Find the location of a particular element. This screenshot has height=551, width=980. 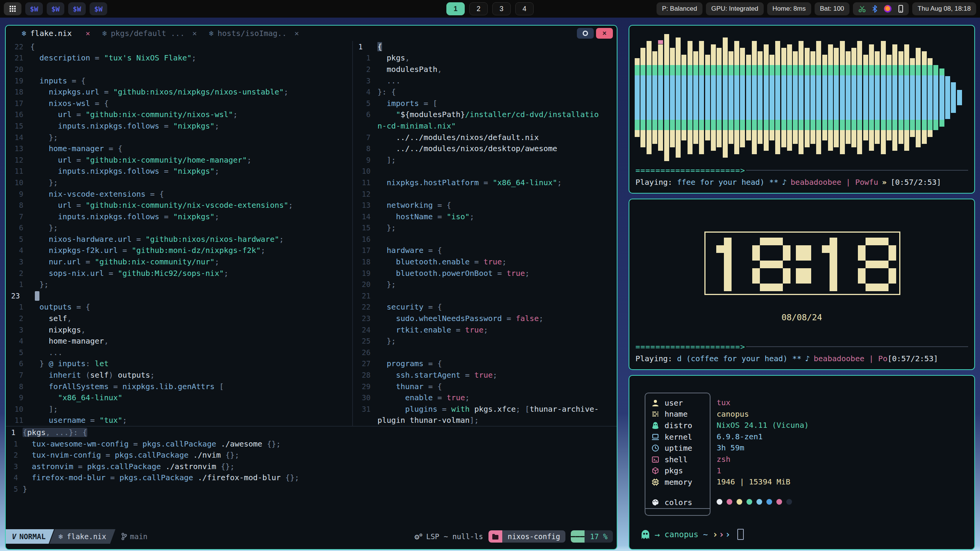

code-line: 26 is located at coordinates (485, 352).